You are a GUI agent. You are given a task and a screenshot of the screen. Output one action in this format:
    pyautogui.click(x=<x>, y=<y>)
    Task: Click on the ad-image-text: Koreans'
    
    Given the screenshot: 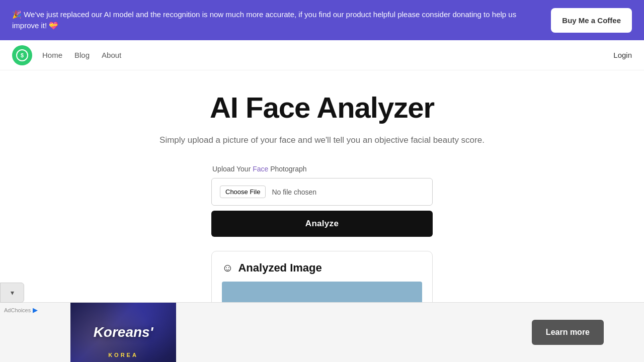 What is the action you would take?
    pyautogui.click(x=124, y=326)
    